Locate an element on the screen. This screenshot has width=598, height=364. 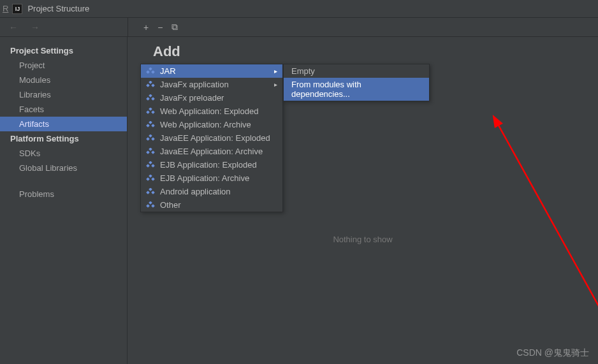
submenu-item-from-modules-with-dependencies-: From modules with dependencies... is located at coordinates (356, 89).